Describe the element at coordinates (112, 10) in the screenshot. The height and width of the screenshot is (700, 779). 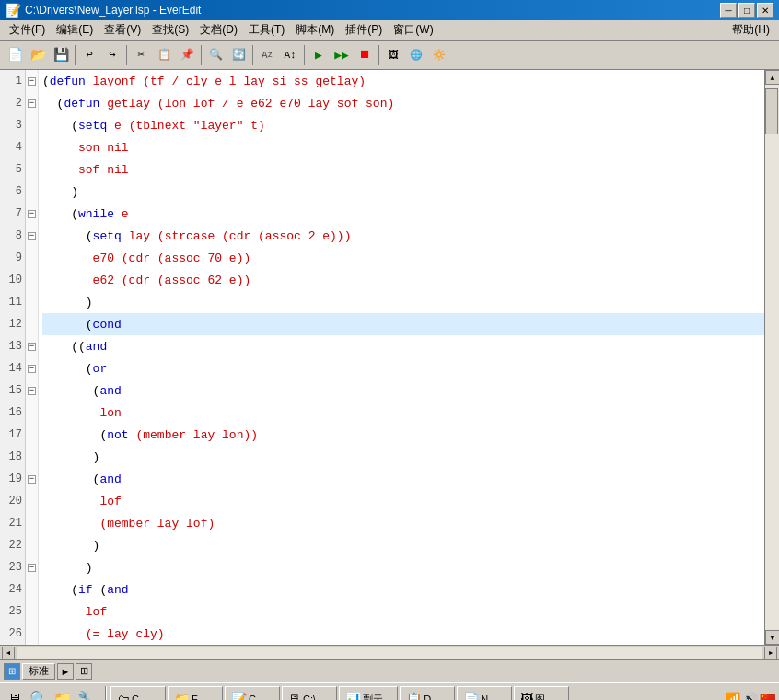
I see `window-title: C:\Drivers\New_Layer.lsp - EverEdit` at that location.